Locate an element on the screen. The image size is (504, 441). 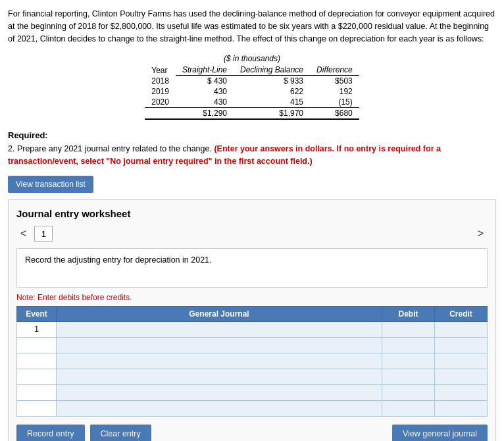
col-declining-header: Declining Balance is located at coordinates (272, 70).